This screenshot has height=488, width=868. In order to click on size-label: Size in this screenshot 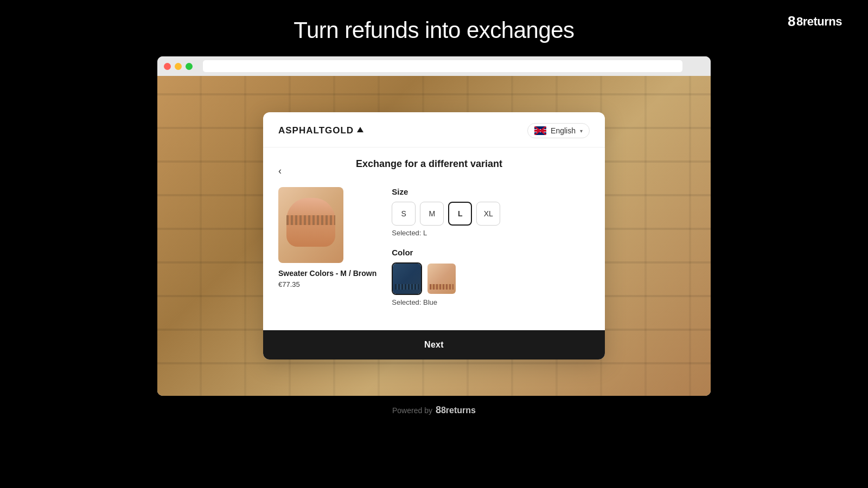, I will do `click(490, 192)`.